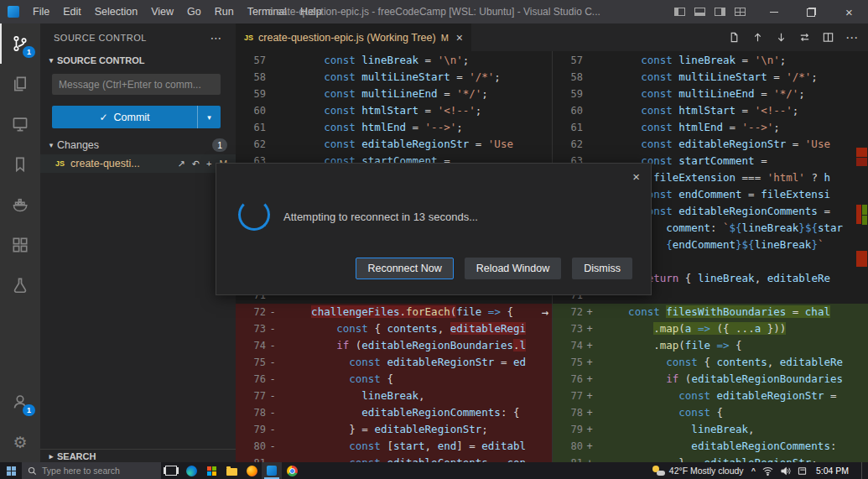  What do you see at coordinates (740, 12) in the screenshot?
I see `customize-layout-icon` at bounding box center [740, 12].